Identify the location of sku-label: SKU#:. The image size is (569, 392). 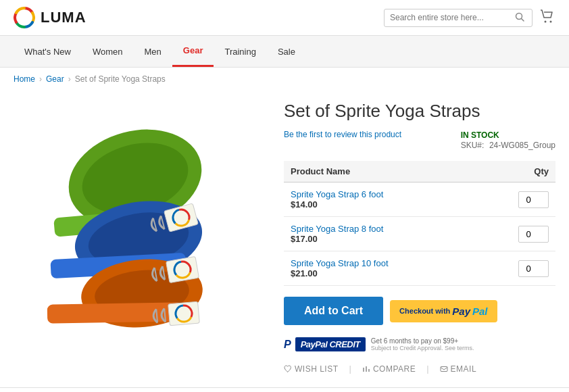
(473, 145).